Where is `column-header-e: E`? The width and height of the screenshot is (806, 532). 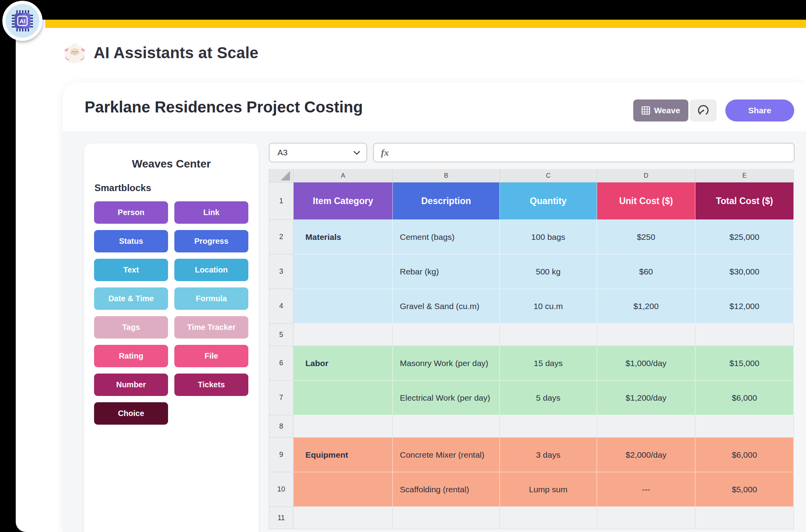
column-header-e: E is located at coordinates (745, 176).